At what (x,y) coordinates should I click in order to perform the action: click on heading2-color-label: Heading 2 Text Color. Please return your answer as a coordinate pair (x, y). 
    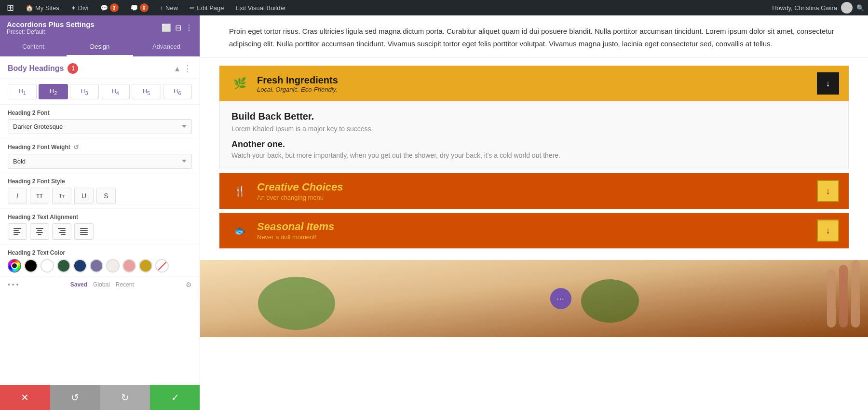
    Looking at the image, I should click on (100, 253).